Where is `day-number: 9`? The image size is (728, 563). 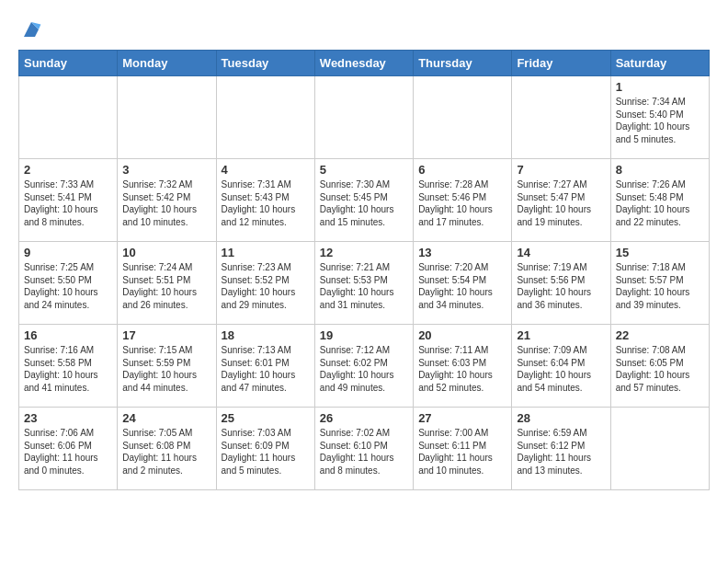
day-number: 9 is located at coordinates (68, 252).